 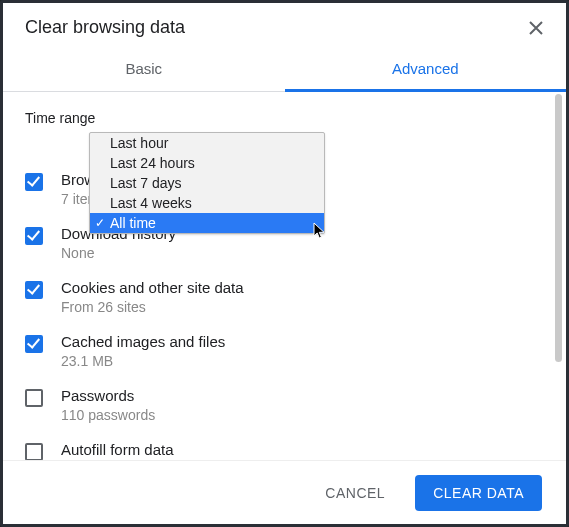 I want to click on checkbox-download-history, so click(x=34, y=236).